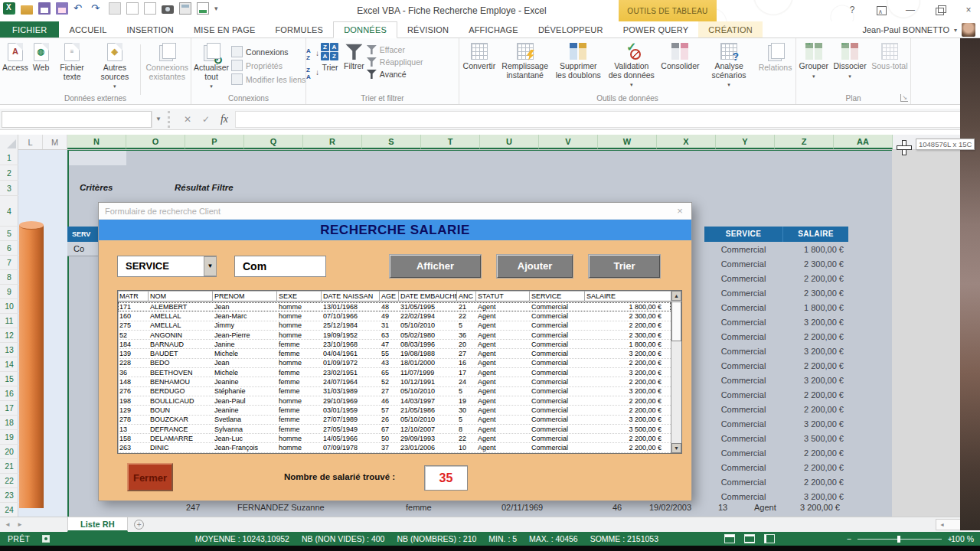  What do you see at coordinates (394, 410) in the screenshot?
I see `listbox-row: 129 BOUN Jeanine femme 03/01/1959 57 21/…` at bounding box center [394, 410].